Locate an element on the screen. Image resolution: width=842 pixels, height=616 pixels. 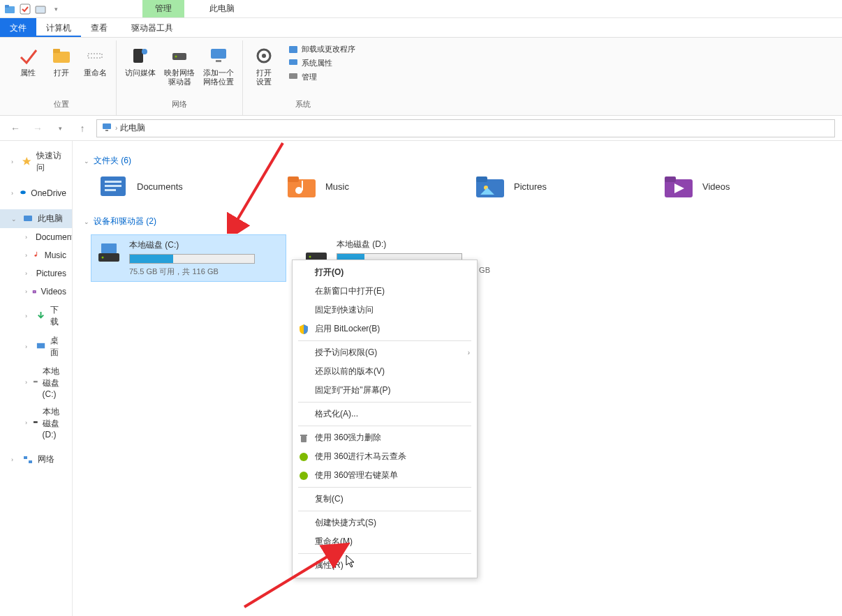
open-settings-button: 打开 设置 is located at coordinates (264, 66).